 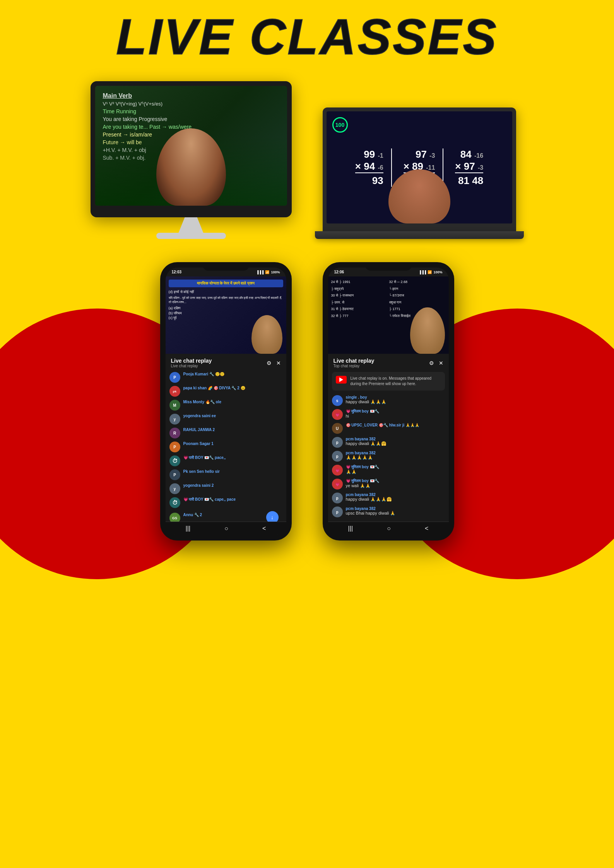 What do you see at coordinates (388, 266) in the screenshot?
I see `phone-notch-right` at bounding box center [388, 266].